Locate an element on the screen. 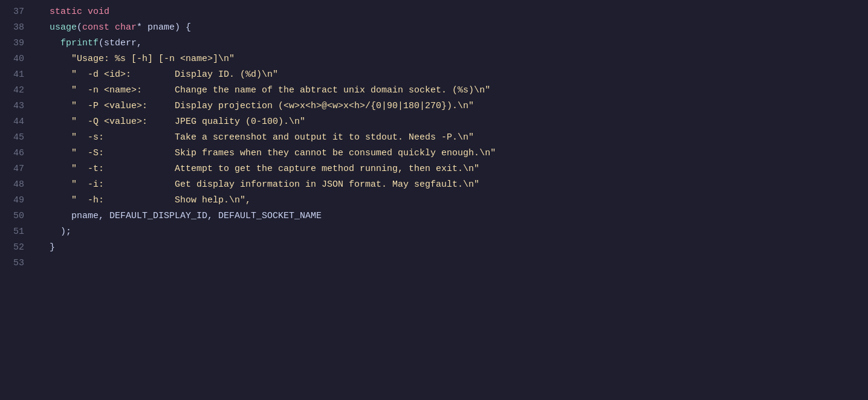  line-number: 37 is located at coordinates (18, 12).